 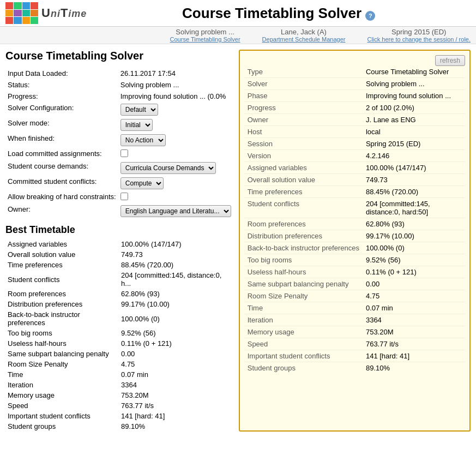 What do you see at coordinates (62, 244) in the screenshot?
I see `stat-label: Assigned variables` at bounding box center [62, 244].